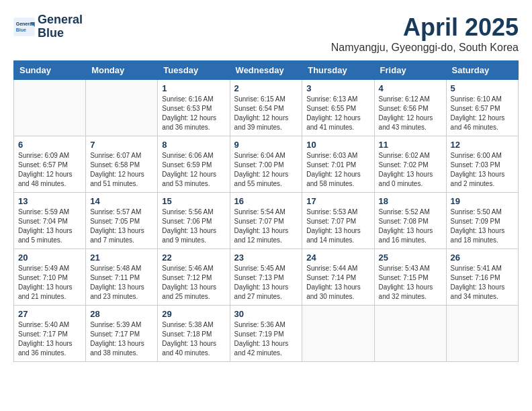  What do you see at coordinates (338, 113) in the screenshot?
I see `day-info: Sunrise: 6:13 AM Sunset: 6:55 PM Dayligh…` at bounding box center [338, 113].